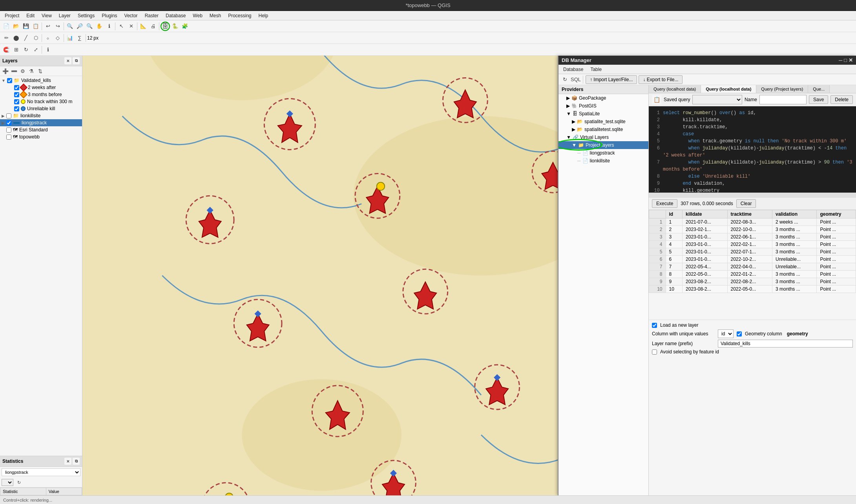 This screenshot has height=504, width=856. Describe the element at coordinates (576, 80) in the screenshot. I see `db-sql-btn: SQL` at that location.